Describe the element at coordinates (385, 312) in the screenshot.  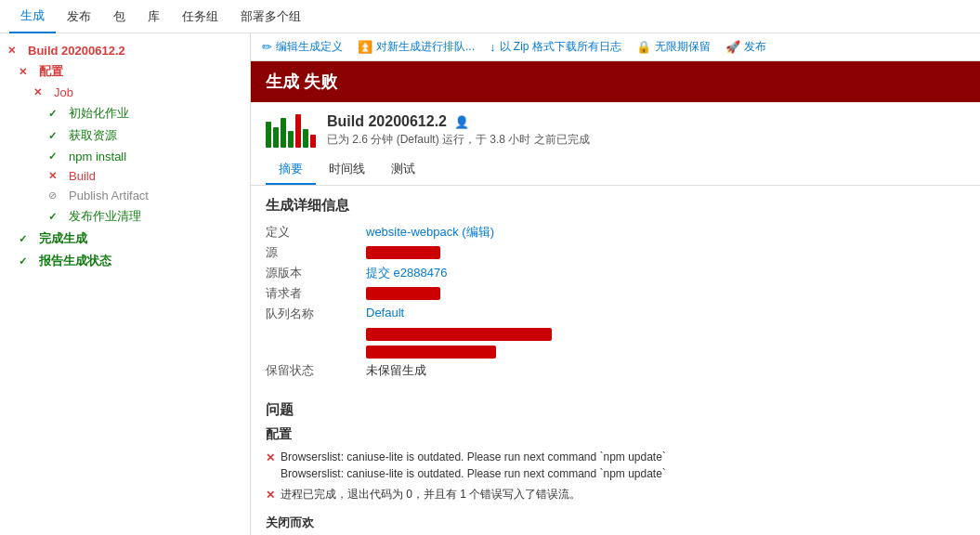
I see `queue-link: Default` at that location.